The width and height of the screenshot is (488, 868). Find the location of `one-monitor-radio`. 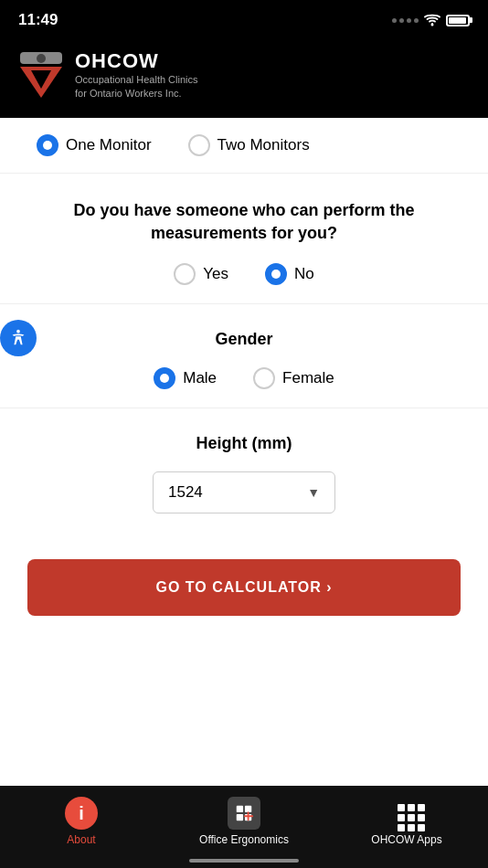

one-monitor-radio is located at coordinates (48, 145).